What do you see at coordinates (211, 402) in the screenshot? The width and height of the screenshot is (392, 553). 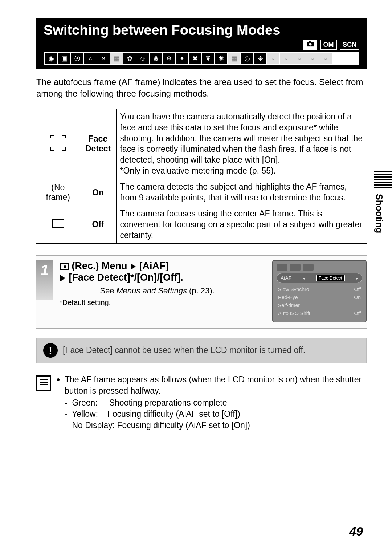 I see `memo-text: The AF frame appears as follows (when th…` at bounding box center [211, 402].